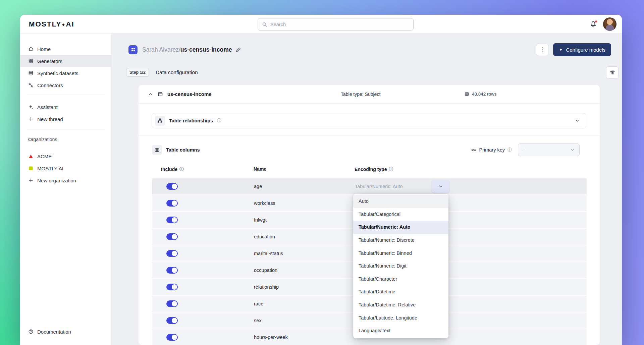 The image size is (644, 345). Describe the element at coordinates (401, 266) in the screenshot. I see `encoding-type-dropdown: AutoTabular/CategoricalTabular/Numeric: …` at that location.